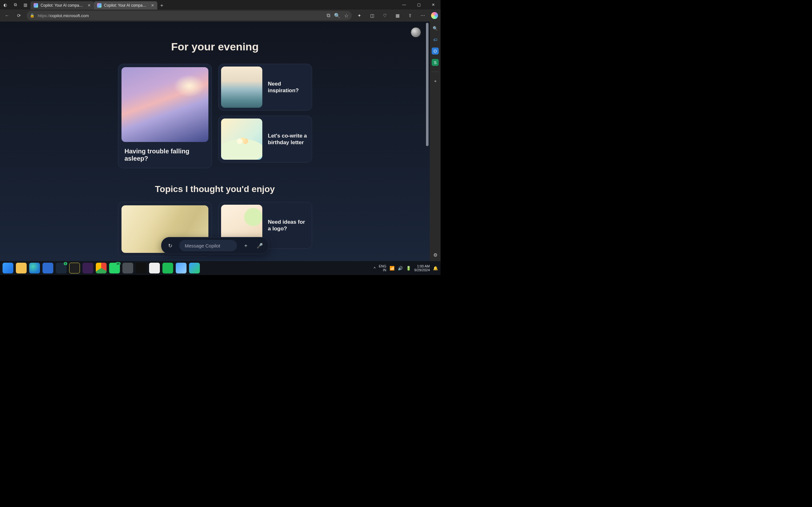  What do you see at coordinates (5, 5) in the screenshot?
I see `profile-icon: ◐` at bounding box center [5, 5].